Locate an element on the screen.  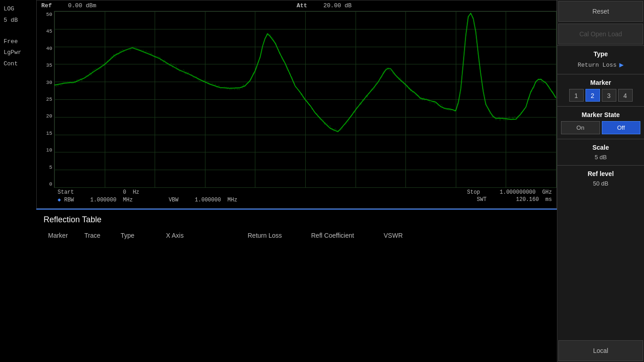
type-arrow-icon: ▶ is located at coordinates (622, 65).